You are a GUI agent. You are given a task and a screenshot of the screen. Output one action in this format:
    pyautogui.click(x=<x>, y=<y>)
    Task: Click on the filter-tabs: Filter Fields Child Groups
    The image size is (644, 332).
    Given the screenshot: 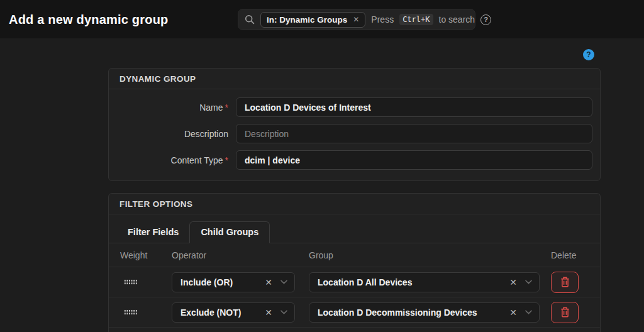 What is the action you would take?
    pyautogui.click(x=355, y=229)
    